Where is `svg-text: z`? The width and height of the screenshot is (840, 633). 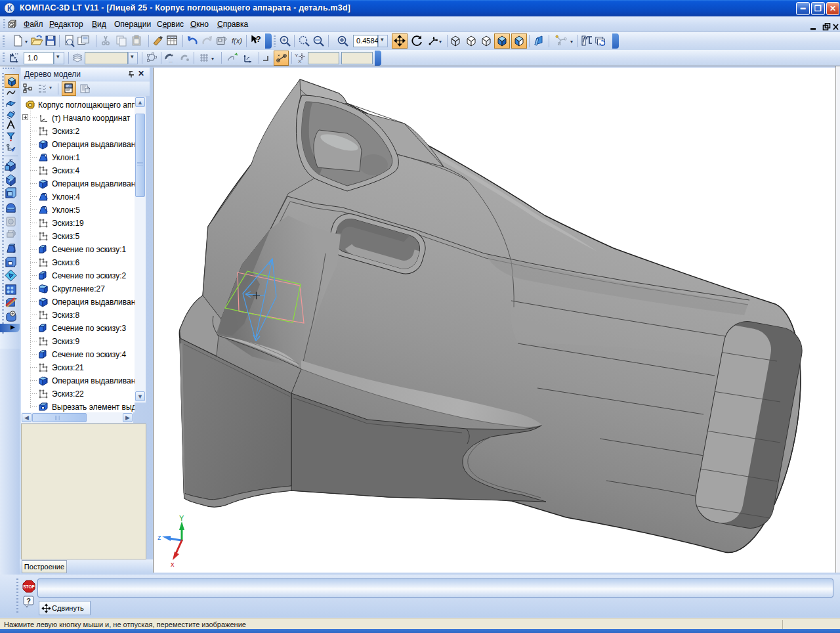 svg-text: z is located at coordinates (159, 537).